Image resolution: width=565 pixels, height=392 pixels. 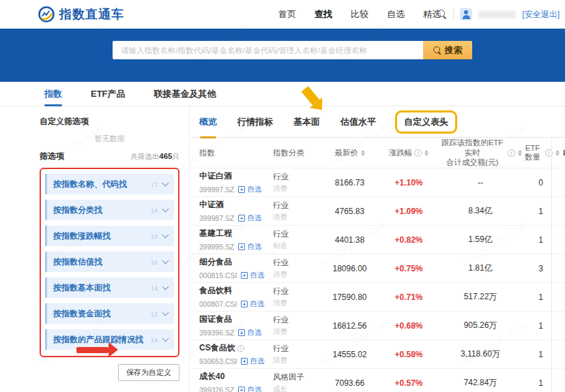 I want to click on col-change: 涨跌幅 i, so click(x=409, y=153).